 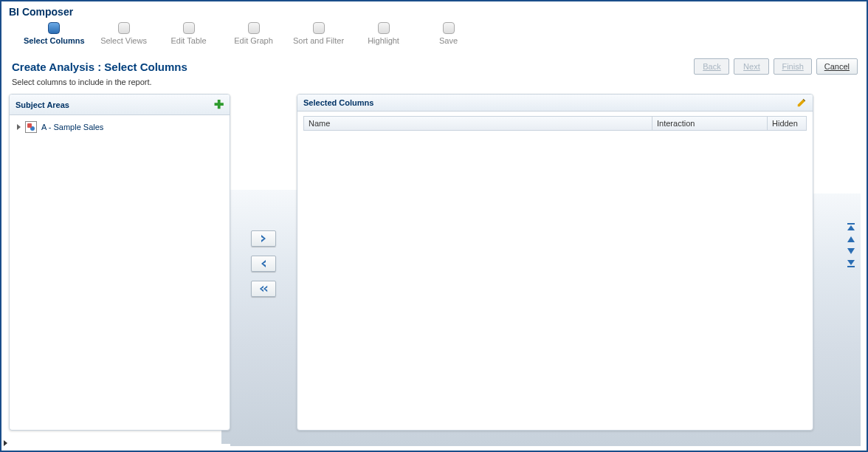 What do you see at coordinates (43, 105) in the screenshot?
I see `subject-areas-title: Subject Areas` at bounding box center [43, 105].